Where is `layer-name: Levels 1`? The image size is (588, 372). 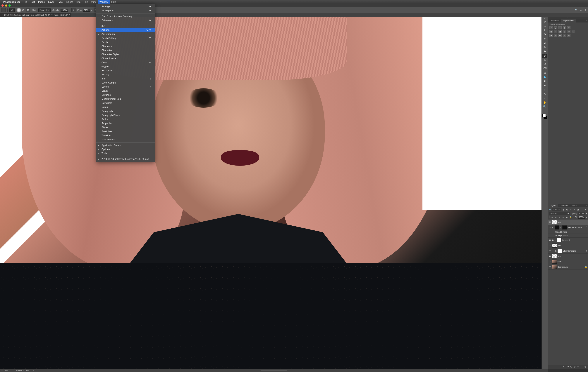
layer-name: Levels 1 is located at coordinates (575, 240).